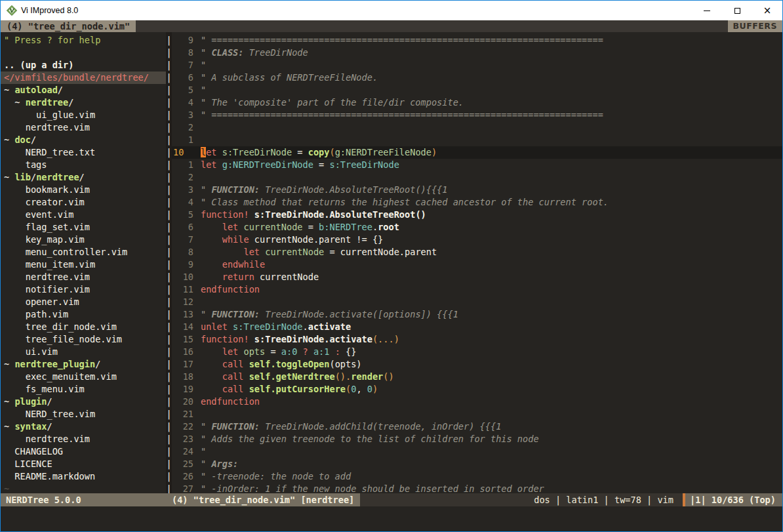  Describe the element at coordinates (83, 252) in the screenshot. I see `tree-item: menu_controller.vim` at that location.